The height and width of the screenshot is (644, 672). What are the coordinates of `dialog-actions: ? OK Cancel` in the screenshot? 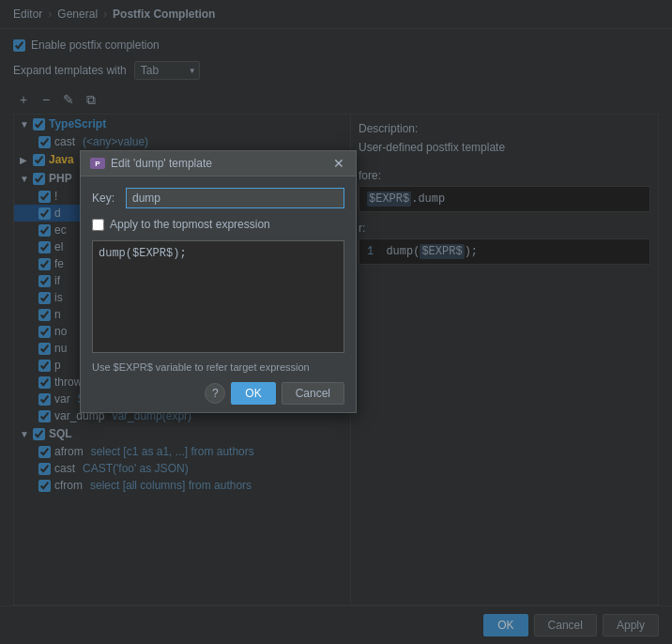 It's located at (218, 393).